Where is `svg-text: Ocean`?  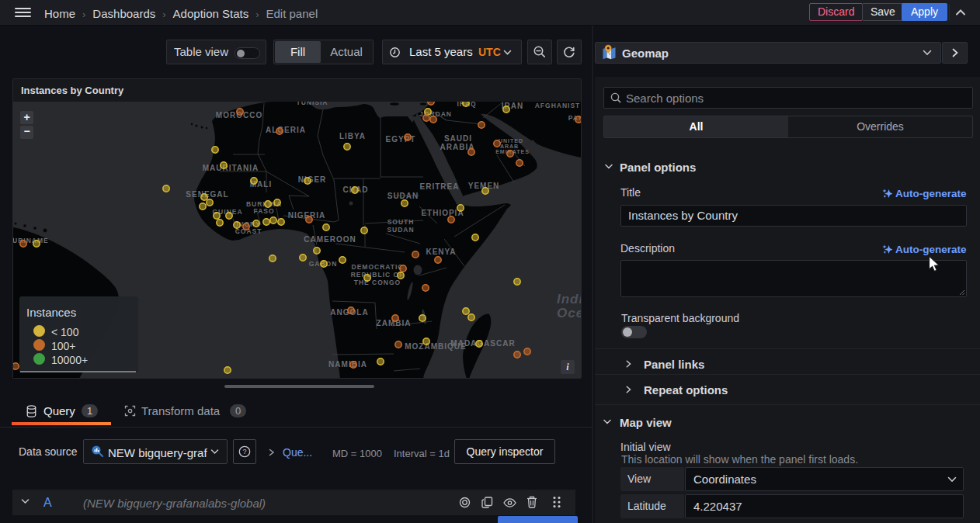
svg-text: Ocean is located at coordinates (568, 313).